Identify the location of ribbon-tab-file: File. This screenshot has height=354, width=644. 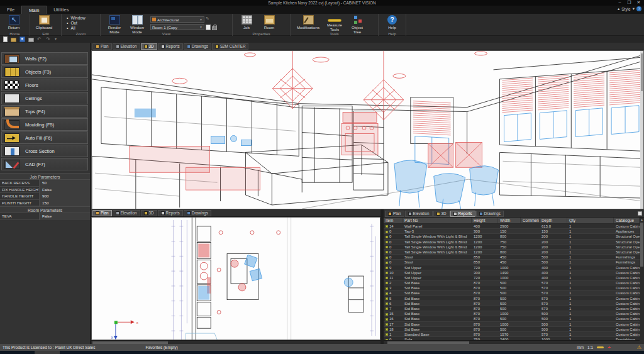
(11, 10).